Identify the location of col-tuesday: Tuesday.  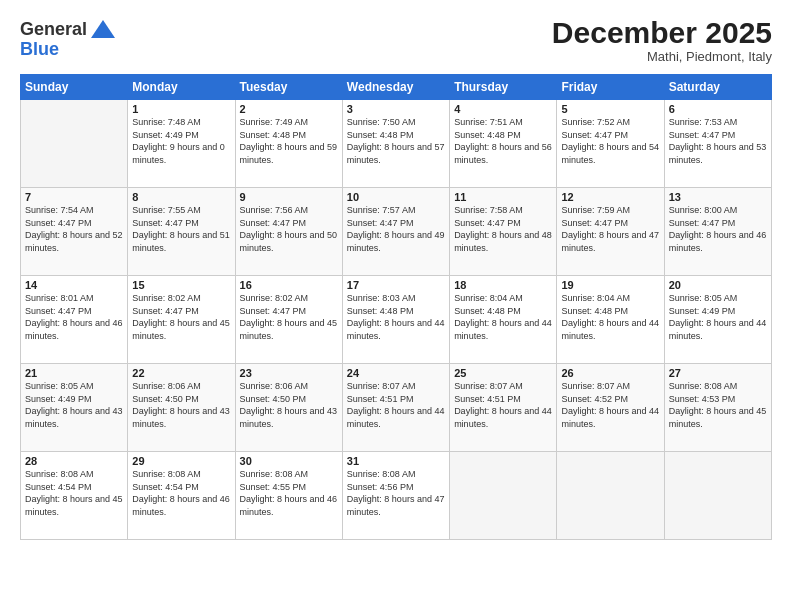
(288, 88).